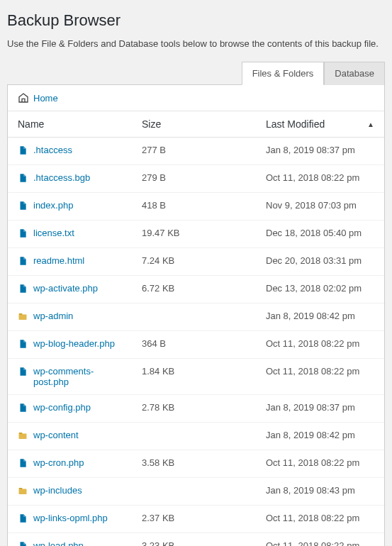  Describe the element at coordinates (194, 408) in the screenshot. I see `cell-size: 2.78 KB` at that location.